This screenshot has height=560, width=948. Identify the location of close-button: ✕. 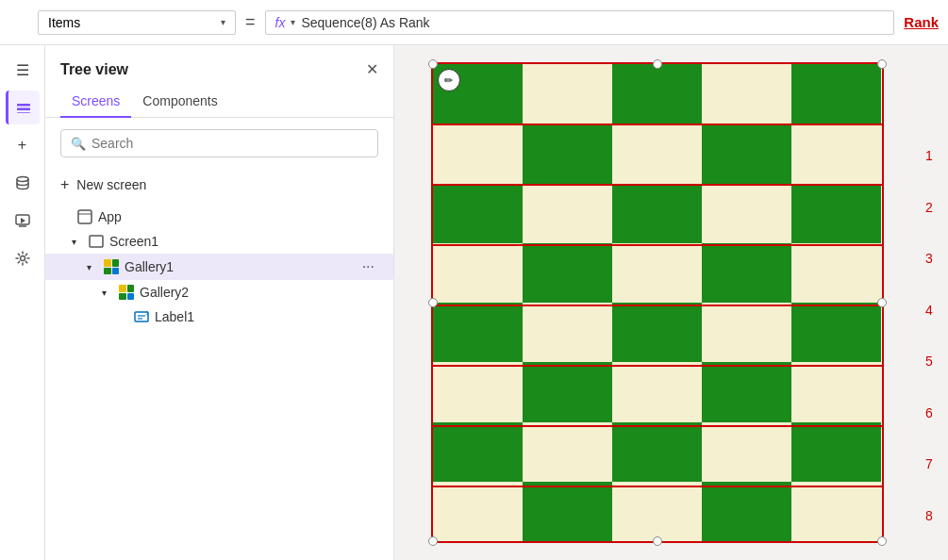
(372, 70).